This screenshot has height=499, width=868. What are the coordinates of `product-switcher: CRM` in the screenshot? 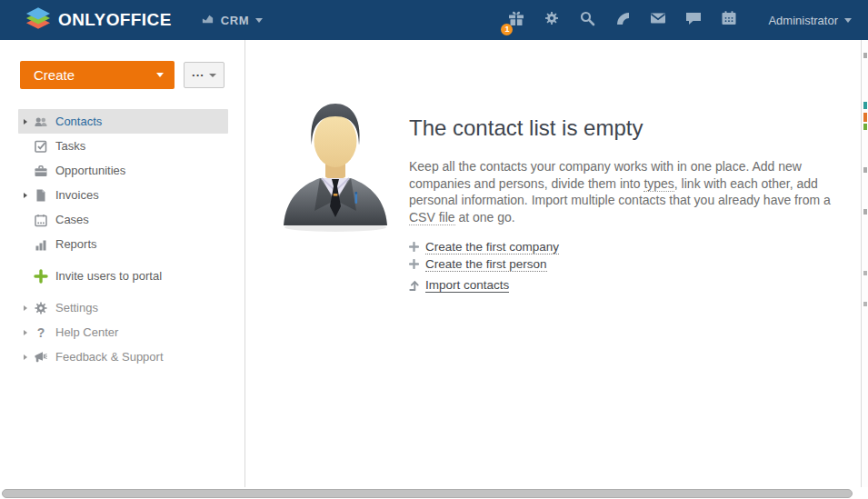 It's located at (232, 20).